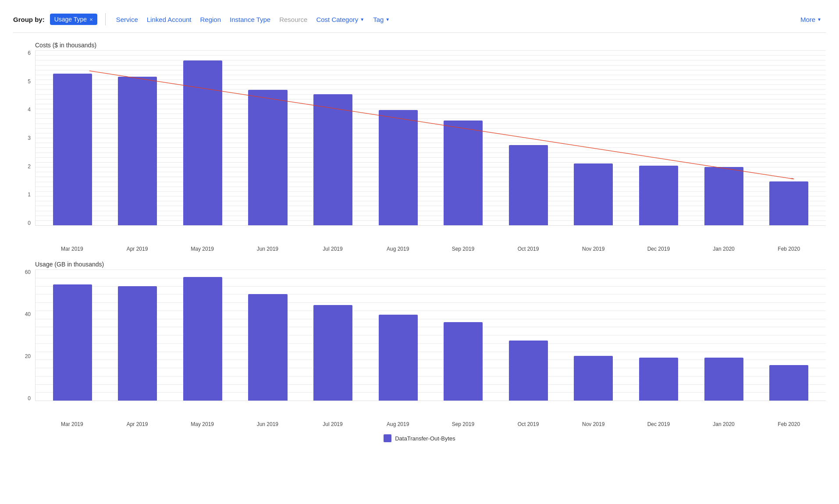 The height and width of the screenshot is (504, 839). I want to click on usage-y-axis: 0 20 40 60, so click(23, 335).